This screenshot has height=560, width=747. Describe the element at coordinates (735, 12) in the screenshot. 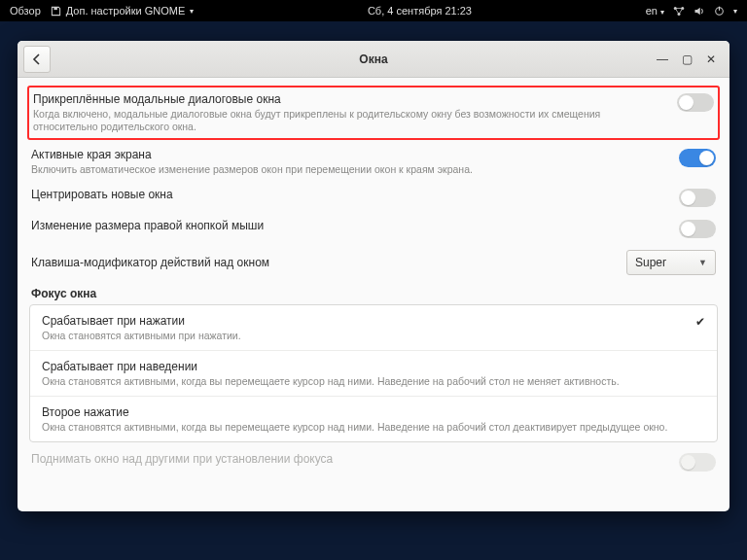

I see `chevron-down-icon: ▾` at that location.